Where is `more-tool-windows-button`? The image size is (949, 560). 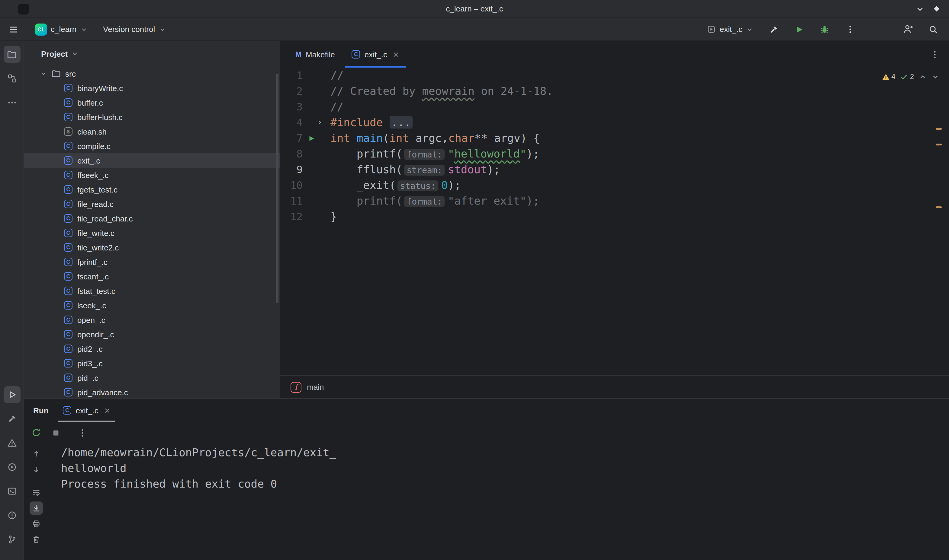 more-tool-windows-button is located at coordinates (12, 103).